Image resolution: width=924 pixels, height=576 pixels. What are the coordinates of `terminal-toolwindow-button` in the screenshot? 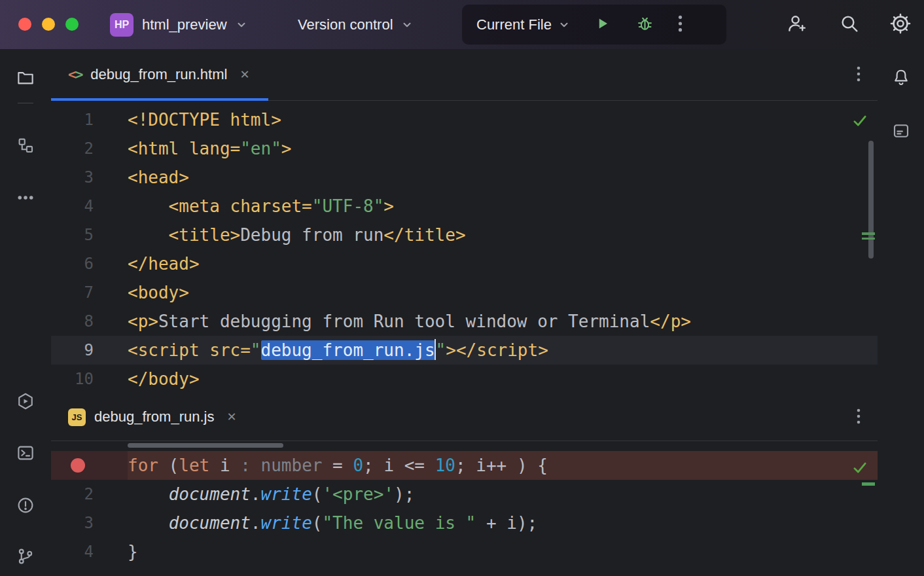 It's located at (26, 453).